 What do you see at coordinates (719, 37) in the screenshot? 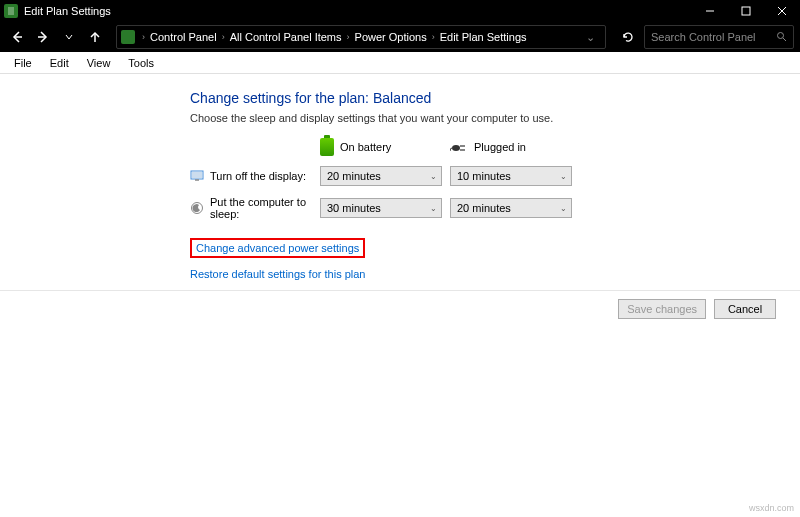
I see `search-input: Search Control Panel` at bounding box center [719, 37].